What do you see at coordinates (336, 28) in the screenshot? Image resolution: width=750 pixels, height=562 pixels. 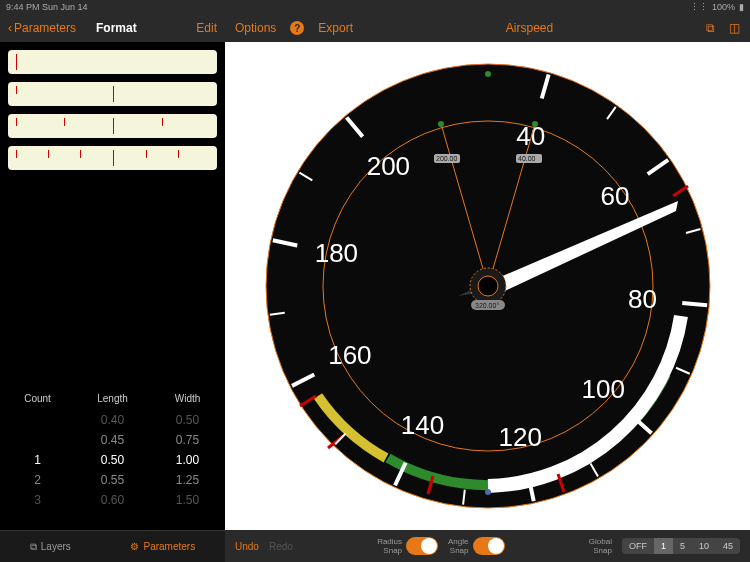 I see `export-button: Export` at bounding box center [336, 28].